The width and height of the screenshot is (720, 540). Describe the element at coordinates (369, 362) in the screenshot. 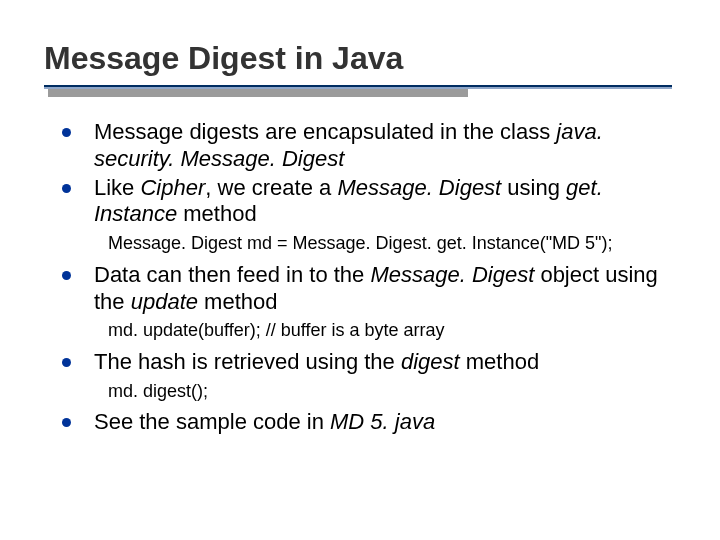

I see `bullet-list-3: The hash is retrieved using the digest m…` at that location.